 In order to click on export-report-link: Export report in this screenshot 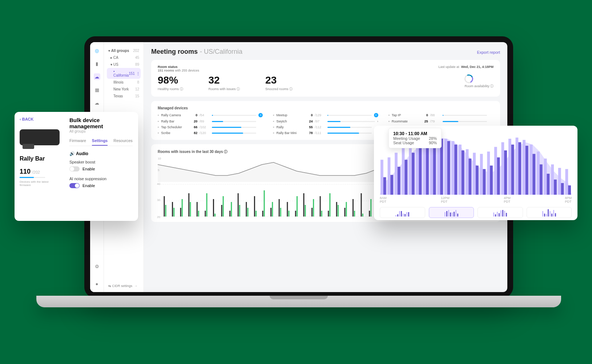, I will do `click(488, 52)`.